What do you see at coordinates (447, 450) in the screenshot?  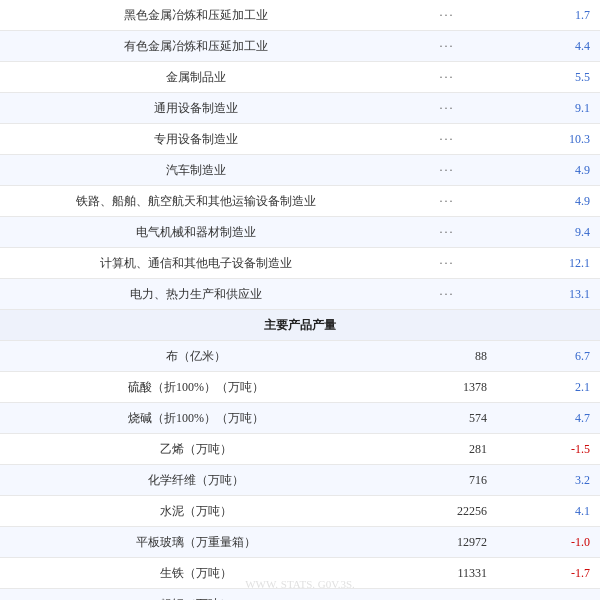 I see `product-value: 281` at bounding box center [447, 450].